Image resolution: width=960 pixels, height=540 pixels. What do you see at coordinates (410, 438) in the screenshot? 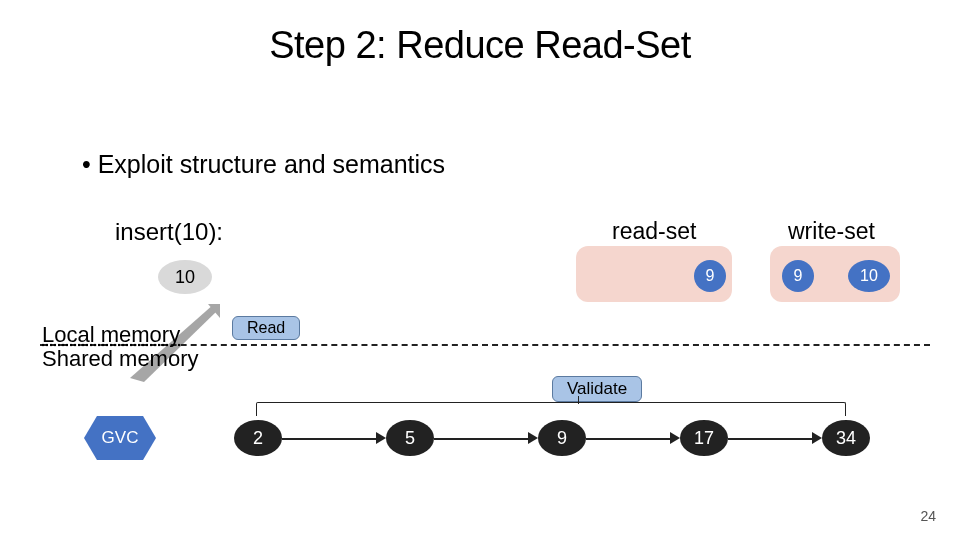
I see `list-node-5: 5` at bounding box center [410, 438].